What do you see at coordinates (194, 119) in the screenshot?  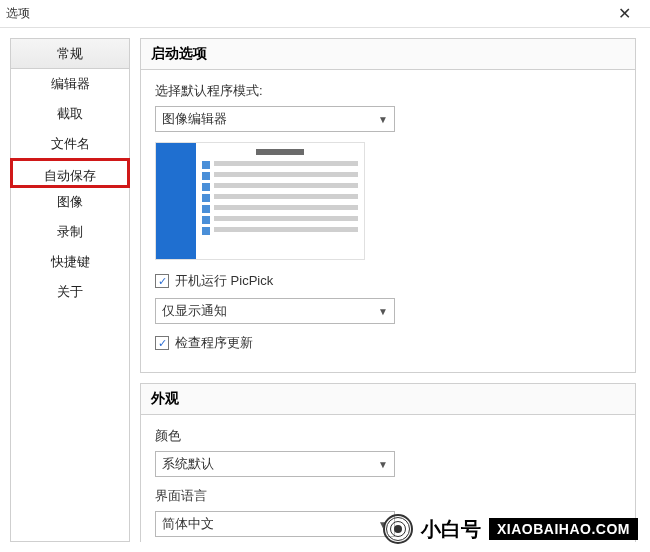 I see `default-mode-value: 图像编辑器` at bounding box center [194, 119].